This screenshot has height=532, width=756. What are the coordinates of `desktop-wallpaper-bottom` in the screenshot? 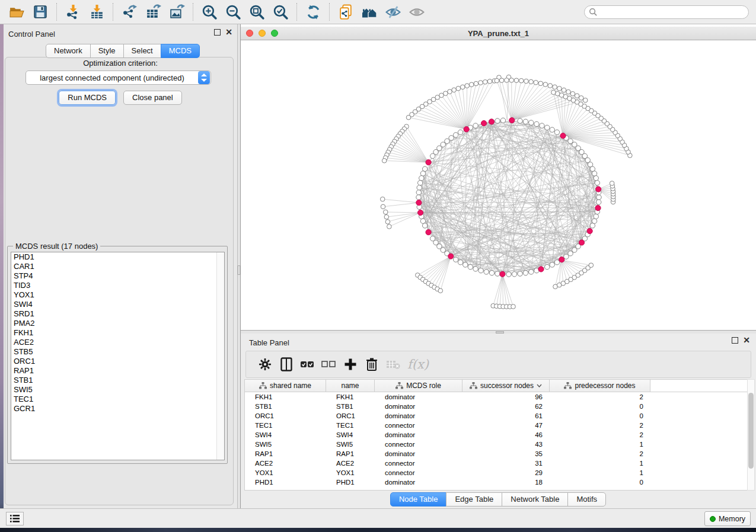 It's located at (378, 530).